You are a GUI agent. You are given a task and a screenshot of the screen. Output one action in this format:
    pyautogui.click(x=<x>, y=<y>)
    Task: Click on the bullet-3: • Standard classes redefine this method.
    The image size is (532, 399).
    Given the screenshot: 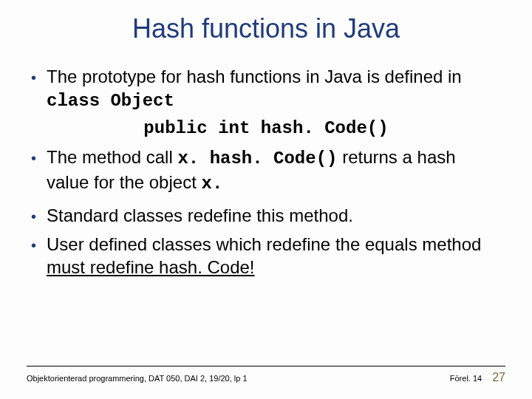 What is the action you would take?
    pyautogui.click(x=266, y=216)
    